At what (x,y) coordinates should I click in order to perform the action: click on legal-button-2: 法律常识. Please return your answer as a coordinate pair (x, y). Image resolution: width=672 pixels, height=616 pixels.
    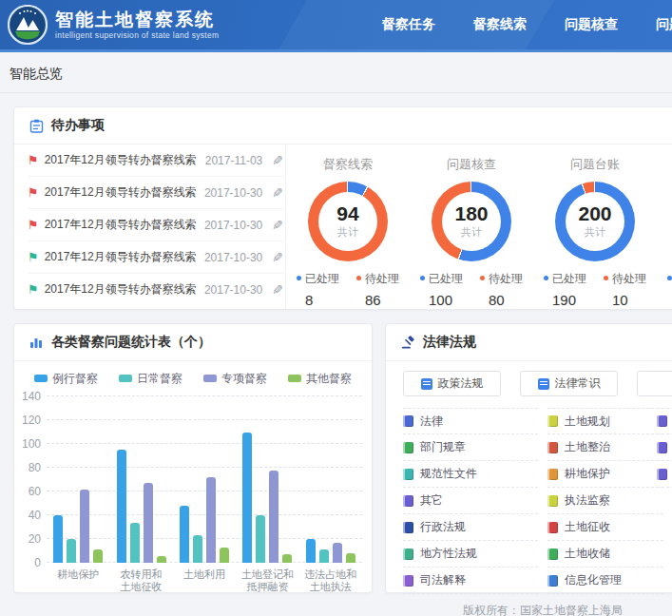
    Looking at the image, I should click on (568, 384).